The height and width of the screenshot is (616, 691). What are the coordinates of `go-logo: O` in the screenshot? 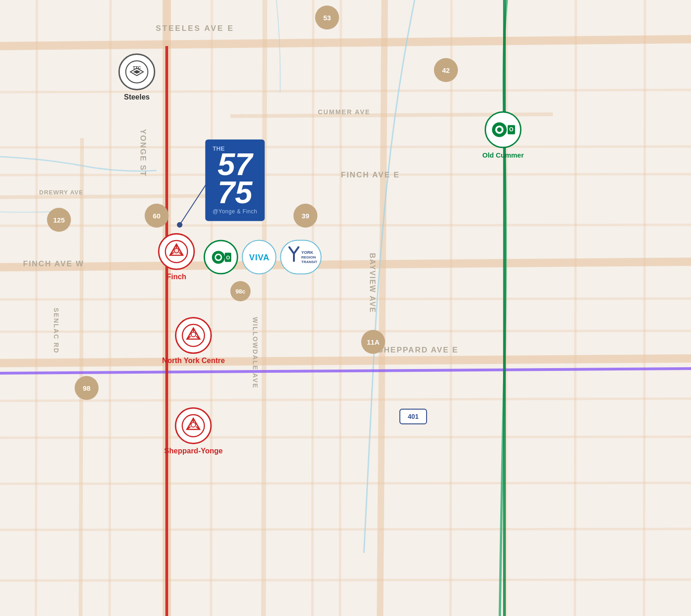 It's located at (221, 257).